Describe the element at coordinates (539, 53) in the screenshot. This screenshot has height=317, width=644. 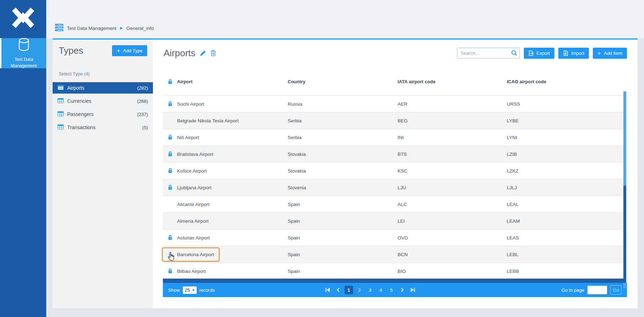
I see `export-button: Export` at that location.